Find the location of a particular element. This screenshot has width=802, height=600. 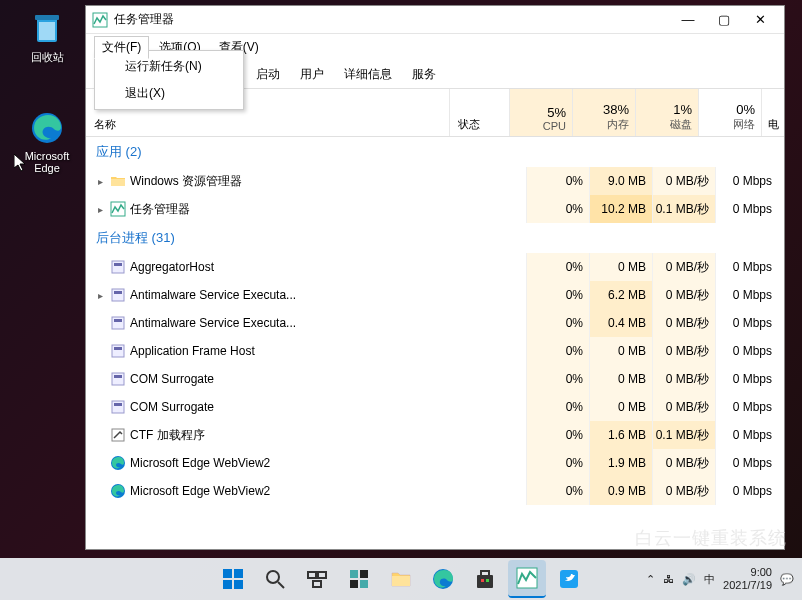

tab-user: 用户 is located at coordinates (312, 74).